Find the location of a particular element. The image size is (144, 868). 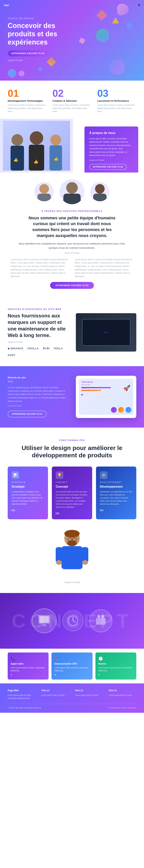

logo-tesla: TESLA is located at coordinates (58, 348).